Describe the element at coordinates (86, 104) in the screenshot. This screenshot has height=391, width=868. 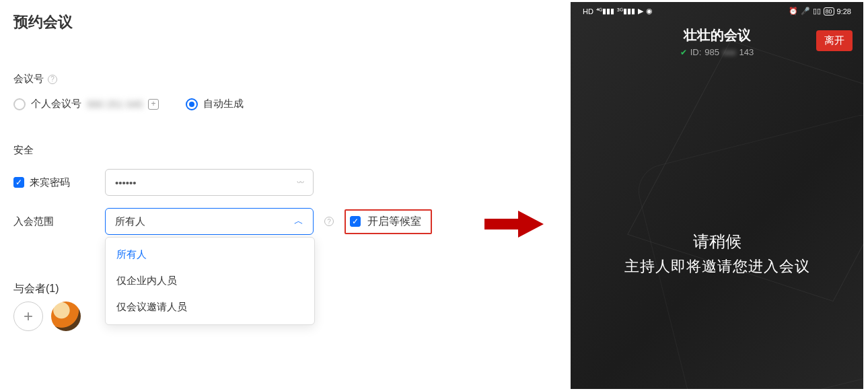
I see `personal-id-radio: 个人会议号 990 251 045` at that location.